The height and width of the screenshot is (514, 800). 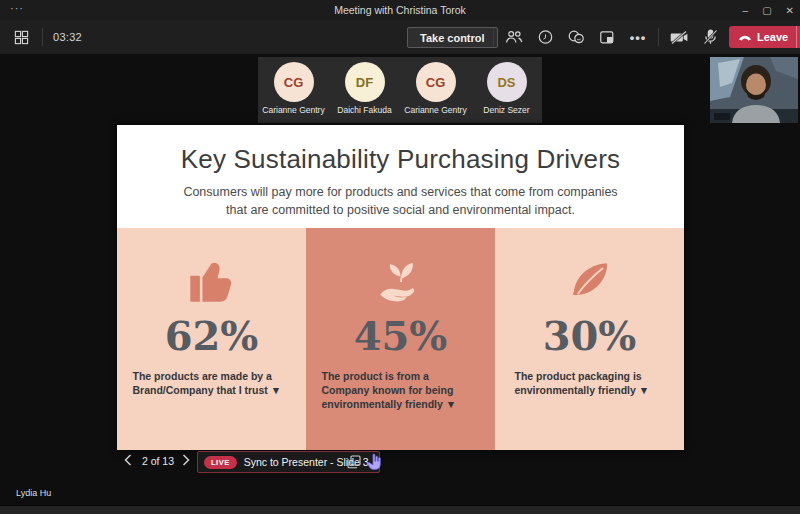 I want to click on pop-out-button, so click(x=354, y=462).